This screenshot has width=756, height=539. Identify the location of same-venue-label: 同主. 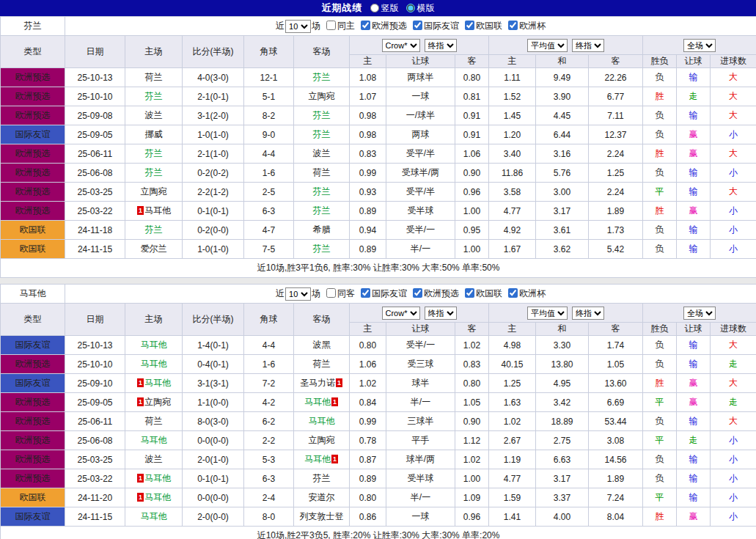
(346, 26).